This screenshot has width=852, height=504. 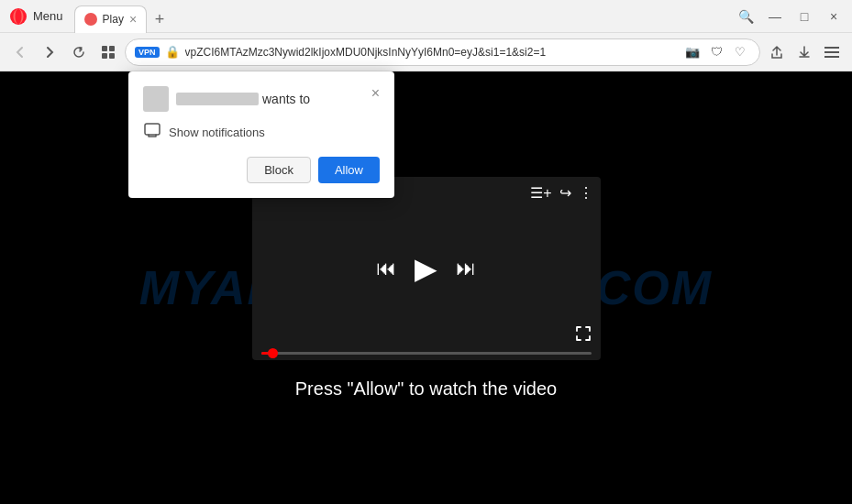 I want to click on new-tab-button: +, so click(x=160, y=20).